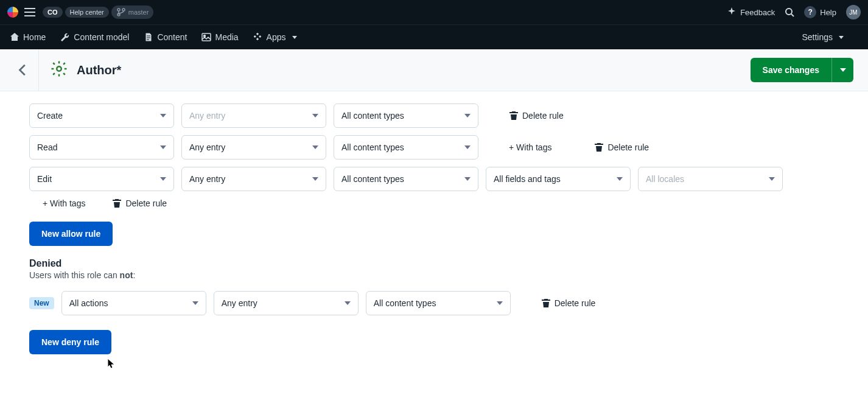  What do you see at coordinates (166, 37) in the screenshot?
I see `nav-content: Content` at bounding box center [166, 37].